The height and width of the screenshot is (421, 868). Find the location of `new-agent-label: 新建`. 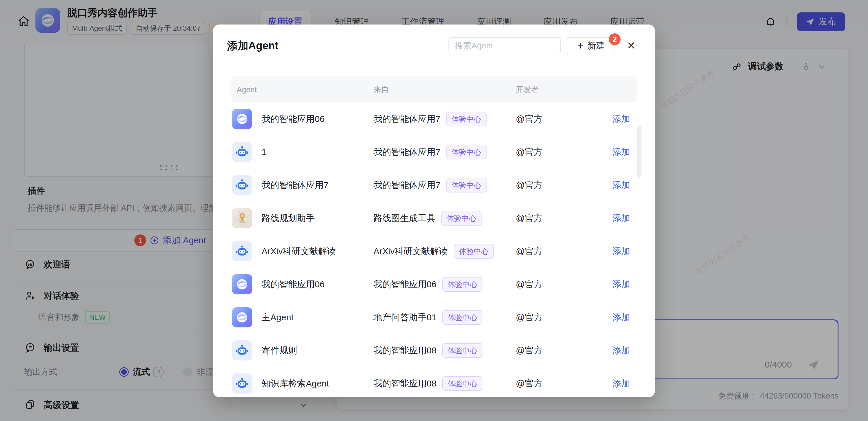

new-agent-label: 新建 is located at coordinates (596, 46).